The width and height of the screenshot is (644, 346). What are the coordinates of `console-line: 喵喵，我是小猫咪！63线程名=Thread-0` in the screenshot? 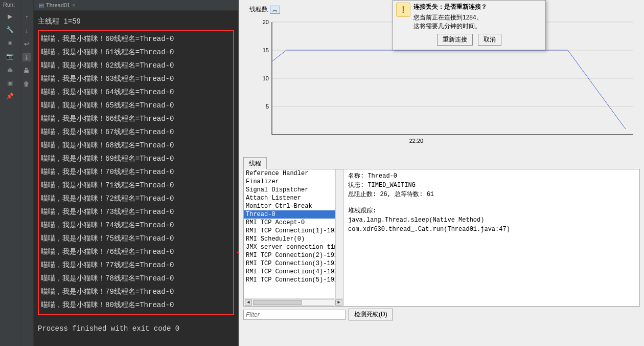 It's located at (136, 79).